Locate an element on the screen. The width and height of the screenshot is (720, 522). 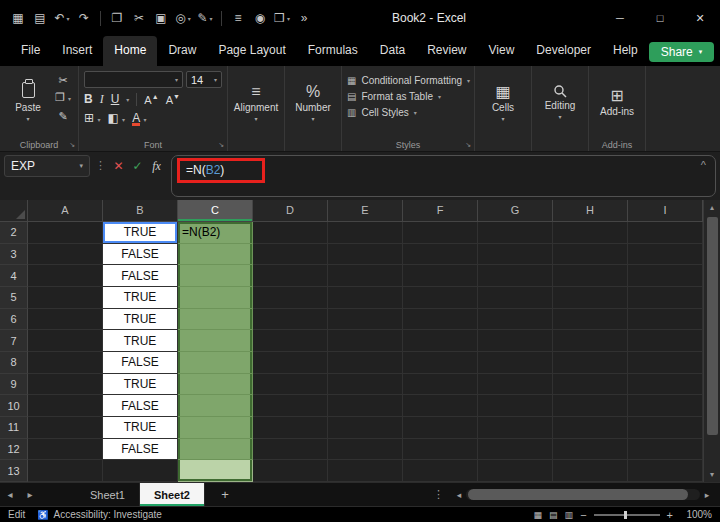
cell-I6 is located at coordinates (666, 320).